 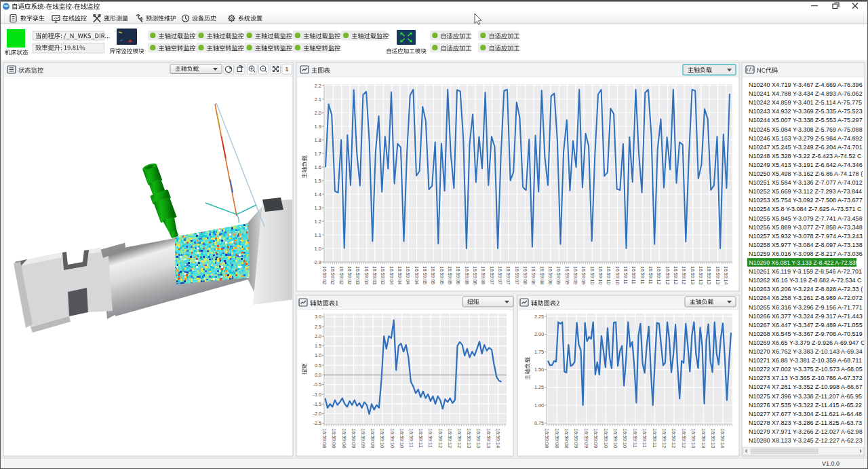 I want to click on svg-text:N10272 X7.002 Y-3.375 Z-10.573: N10272 X7.002 Y-3.375 Z-10.573 A-68.05, so click(x=806, y=369).